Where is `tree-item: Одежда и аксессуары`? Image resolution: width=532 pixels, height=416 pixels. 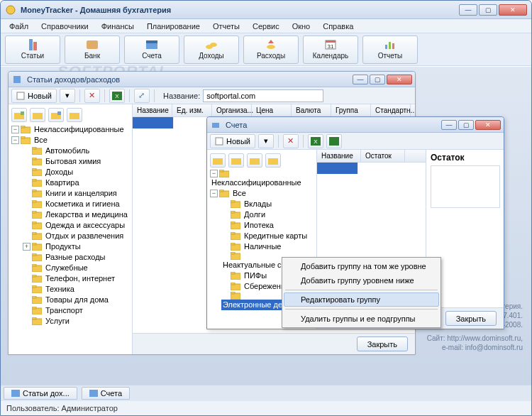
tree-item: Одежда и аксессуары is located at coordinates (77, 226).